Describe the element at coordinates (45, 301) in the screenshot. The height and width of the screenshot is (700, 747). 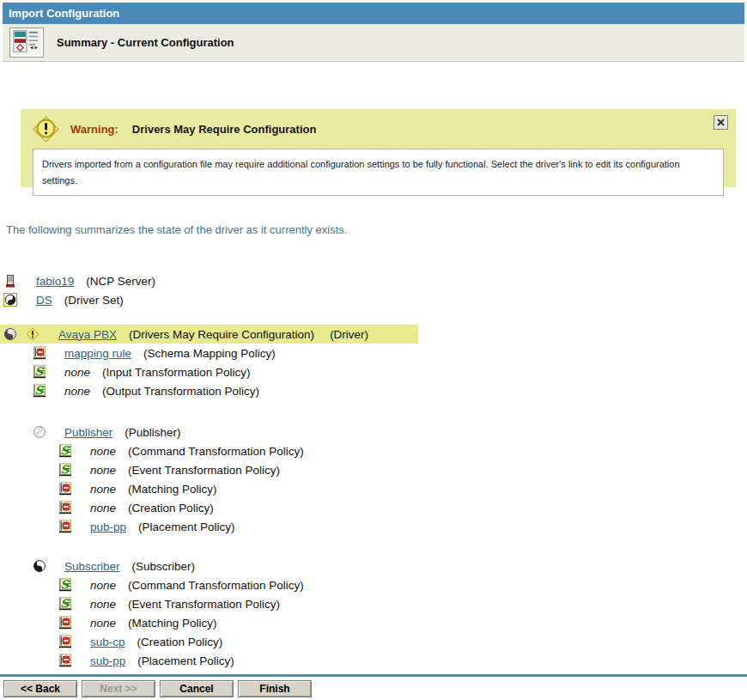
I see `driver-set-link: DS` at that location.